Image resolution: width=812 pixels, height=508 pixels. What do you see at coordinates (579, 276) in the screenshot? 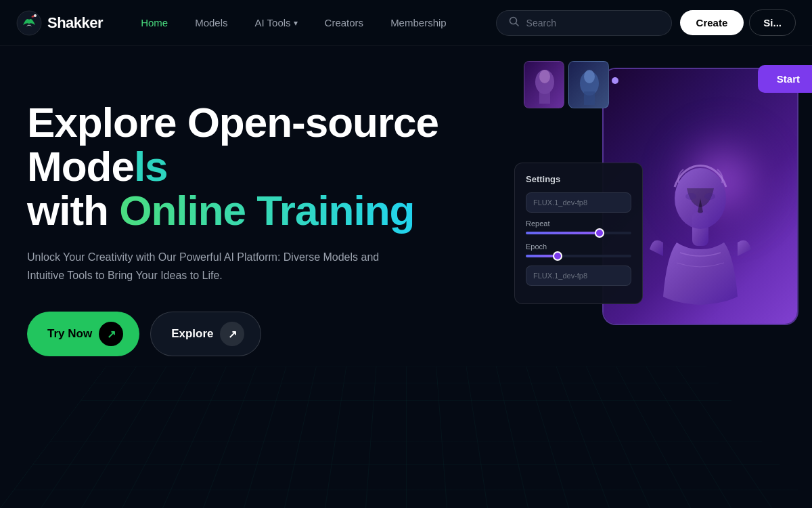
I see `settings-field-2: FLUX.1_dev-fp8` at bounding box center [579, 276].